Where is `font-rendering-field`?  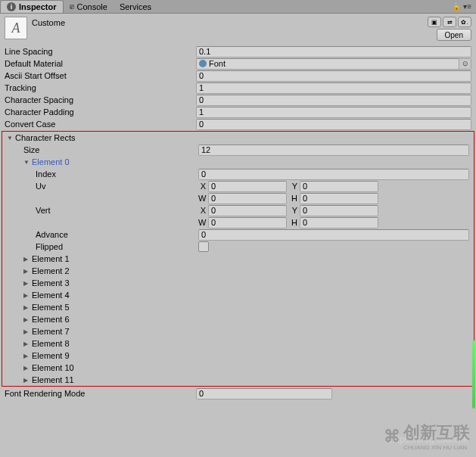 font-rendering-field is located at coordinates (264, 393).